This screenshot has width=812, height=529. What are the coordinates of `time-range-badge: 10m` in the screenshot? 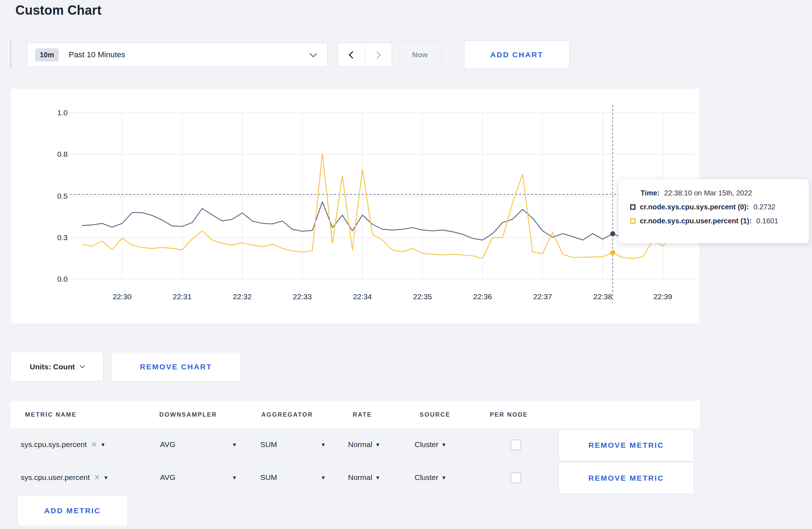 It's located at (47, 55).